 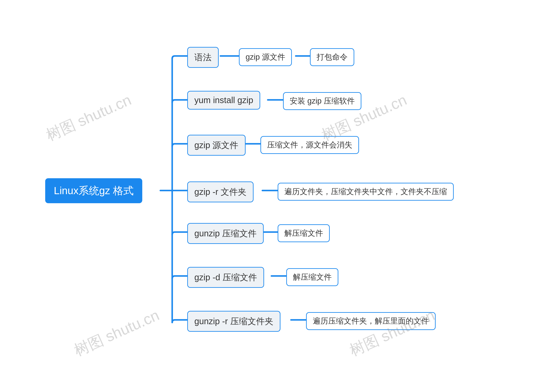 I want to click on branch-node-gunzip: gunzip 压缩文件, so click(x=225, y=233).